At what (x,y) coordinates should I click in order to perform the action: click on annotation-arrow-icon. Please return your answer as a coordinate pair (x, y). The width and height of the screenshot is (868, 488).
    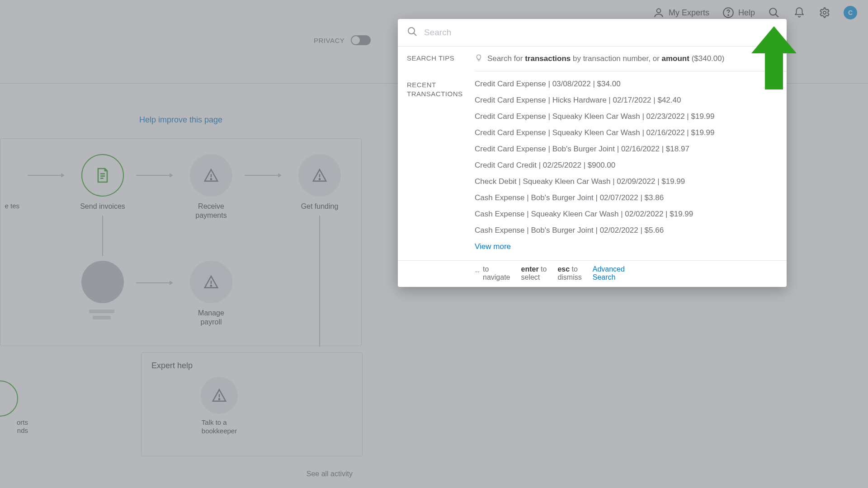
    Looking at the image, I should click on (774, 58).